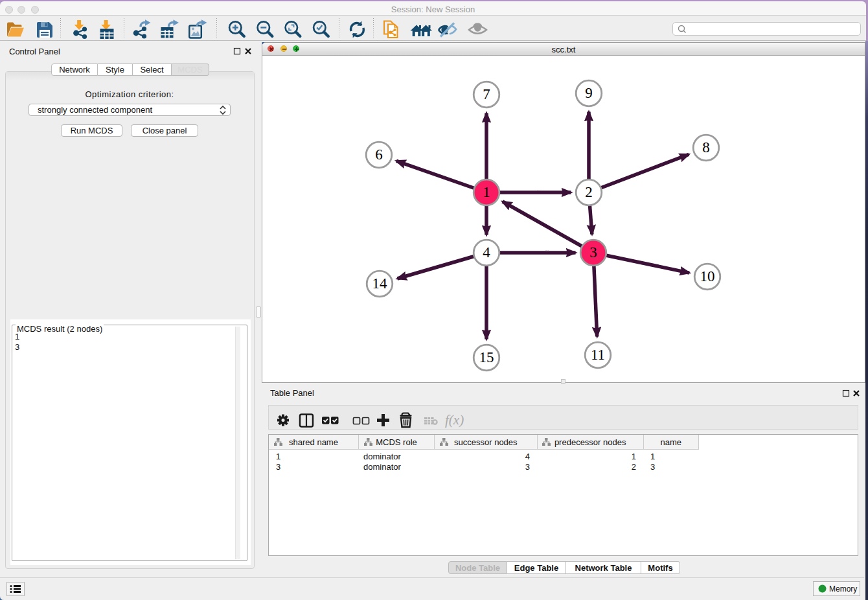  Describe the element at coordinates (589, 93) in the screenshot. I see `svg-text: 9` at that location.